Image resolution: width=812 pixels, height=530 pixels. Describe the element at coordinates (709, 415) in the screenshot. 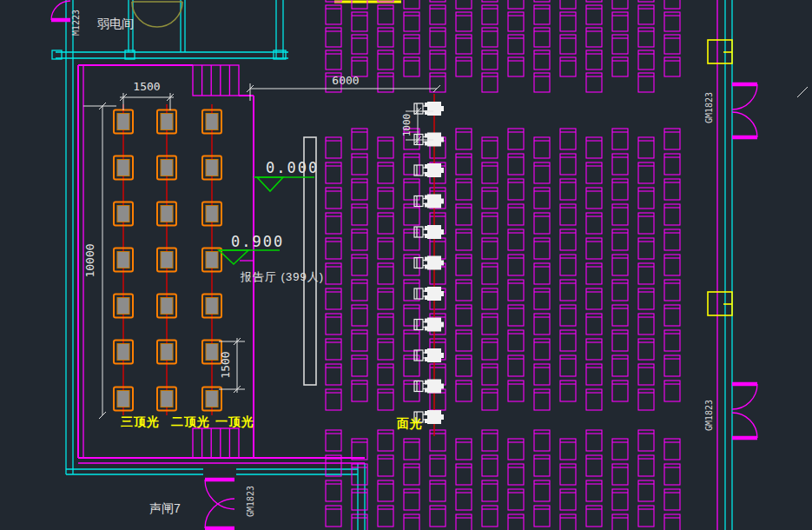

I see `door-tag-gm1823-bottom: GM1823` at that location.